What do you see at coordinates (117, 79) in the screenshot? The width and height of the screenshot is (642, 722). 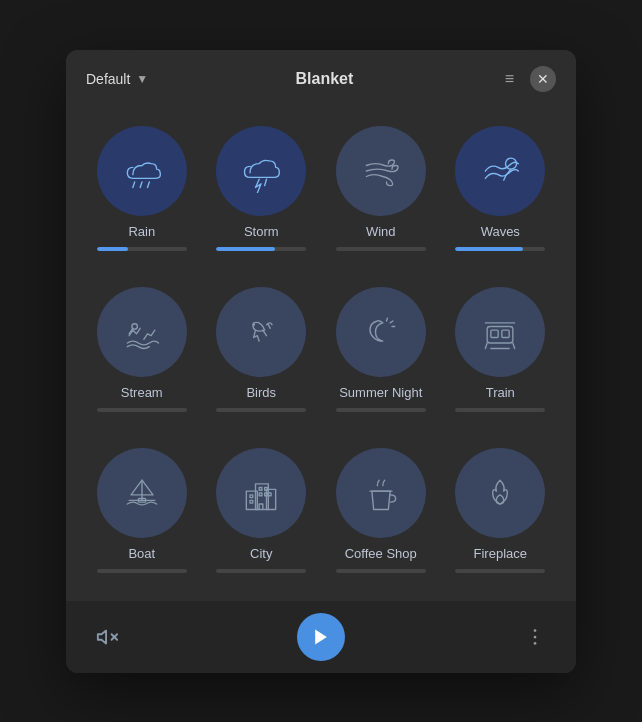 I see `profile-selector: Default ▼` at bounding box center [117, 79].